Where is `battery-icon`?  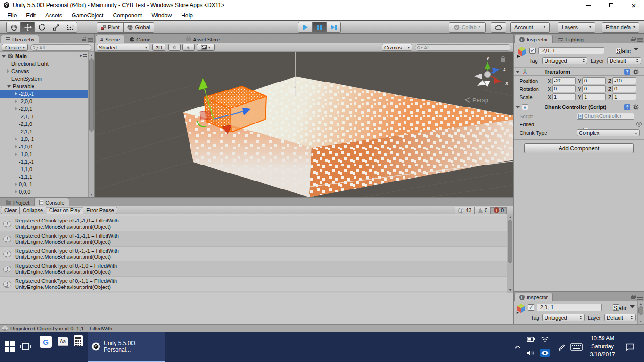
battery-icon is located at coordinates (531, 339).